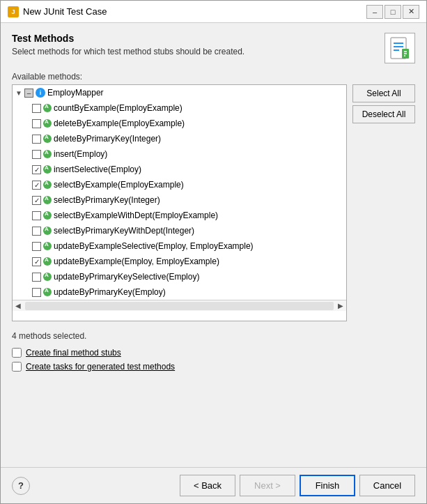  Describe the element at coordinates (411, 12) in the screenshot. I see `close-button: ✕` at that location.